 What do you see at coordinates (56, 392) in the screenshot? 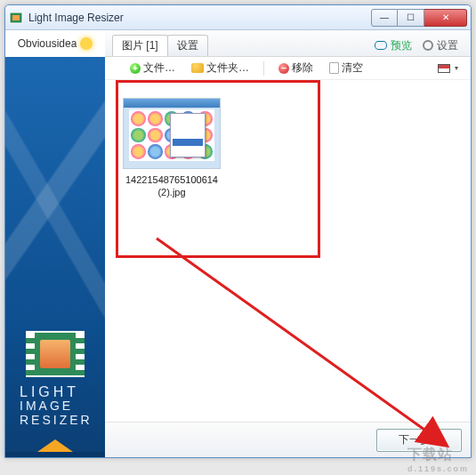
I see `brand-line1: LIGHT` at bounding box center [56, 392].